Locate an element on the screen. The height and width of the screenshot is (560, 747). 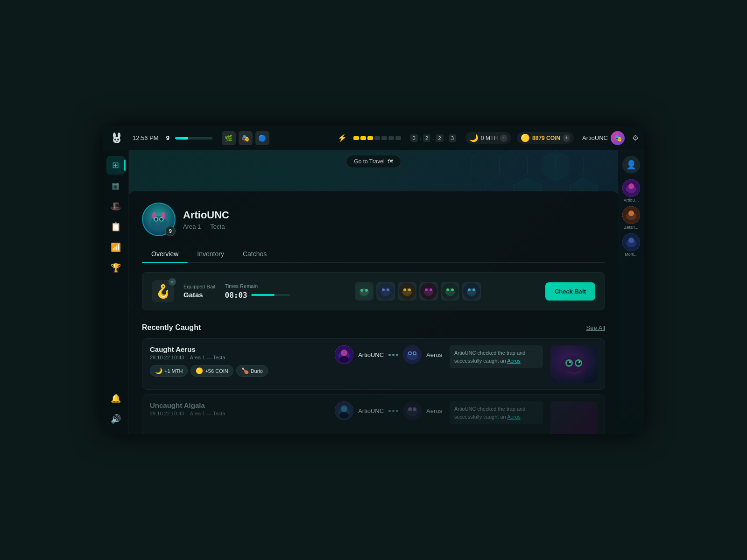
tab-catches: Catches is located at coordinates (255, 254).